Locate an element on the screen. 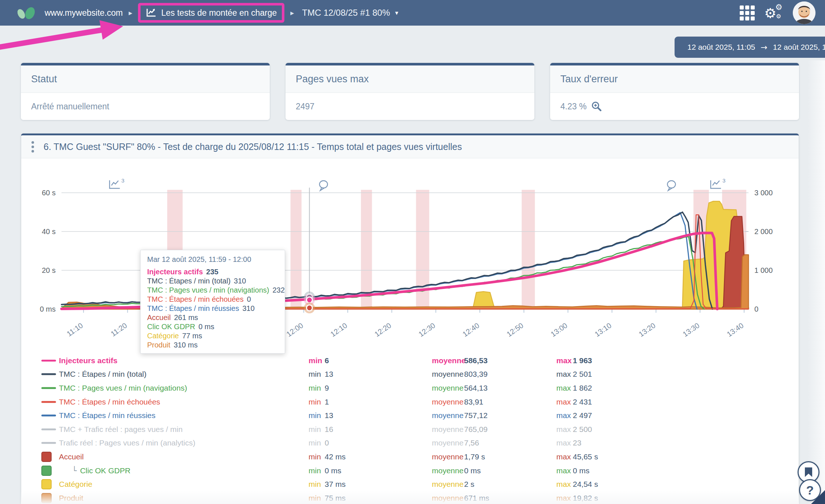 The height and width of the screenshot is (504, 825). legend-stat-max: max2 501 is located at coordinates (564, 374).